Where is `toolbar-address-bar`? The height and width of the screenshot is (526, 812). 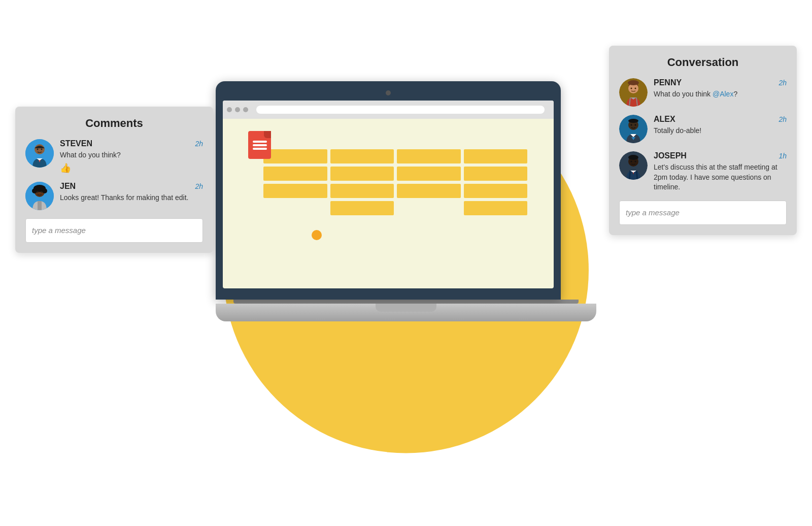
toolbar-address-bar is located at coordinates (400, 110).